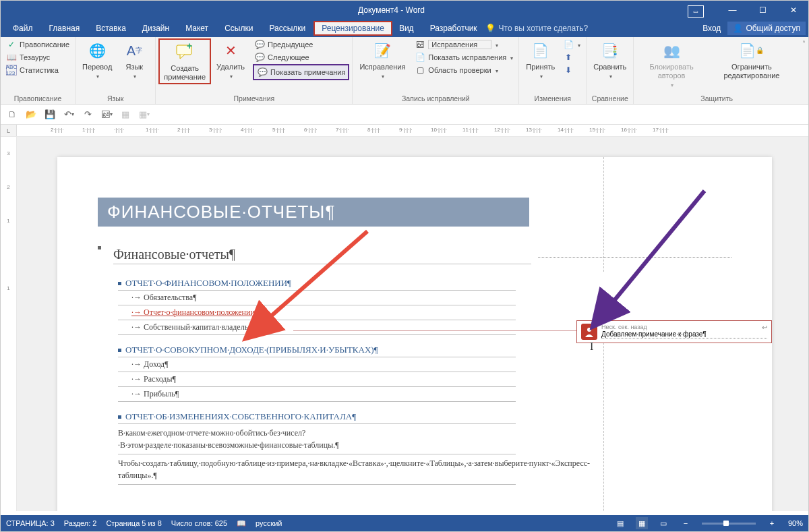 The image size is (809, 532). What do you see at coordinates (317, 350) in the screenshot?
I see `section-heading: ОТЧЕТ·О·СОВОКУПНОМ·ДОХОДЕ·(ПРИБЫЛЯХ·И·УБ…` at bounding box center [317, 350].